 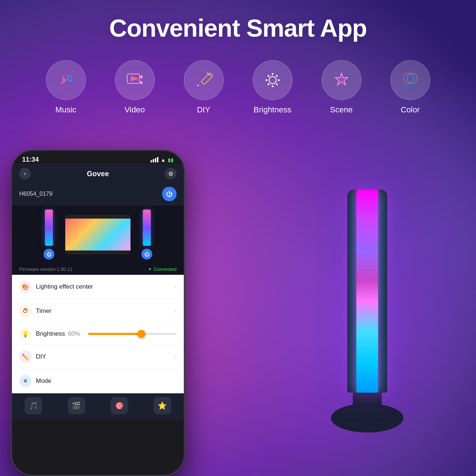 I want to click on color-icon, so click(x=410, y=80).